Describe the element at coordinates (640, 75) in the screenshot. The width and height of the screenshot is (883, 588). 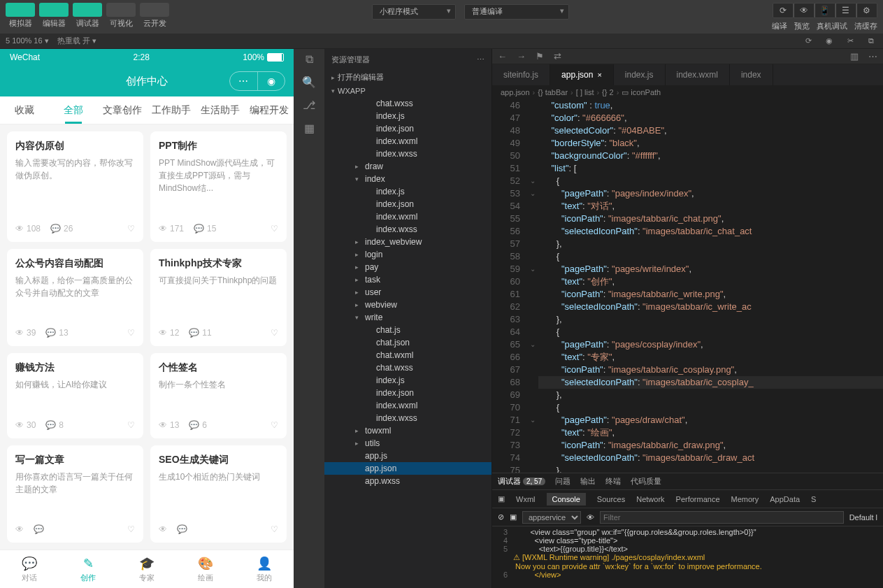
I see `editor-tab: index.js` at that location.